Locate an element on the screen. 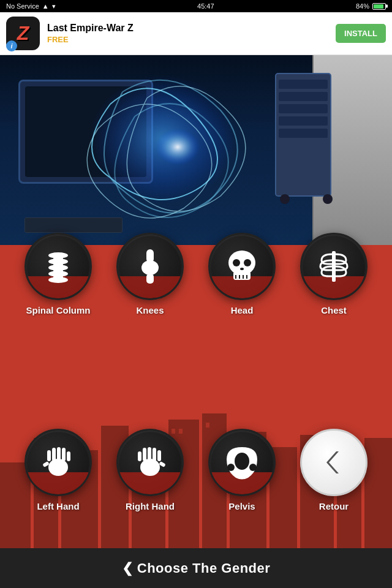 The width and height of the screenshot is (392, 588). signal-icon: ▲ is located at coordinates (45, 6).